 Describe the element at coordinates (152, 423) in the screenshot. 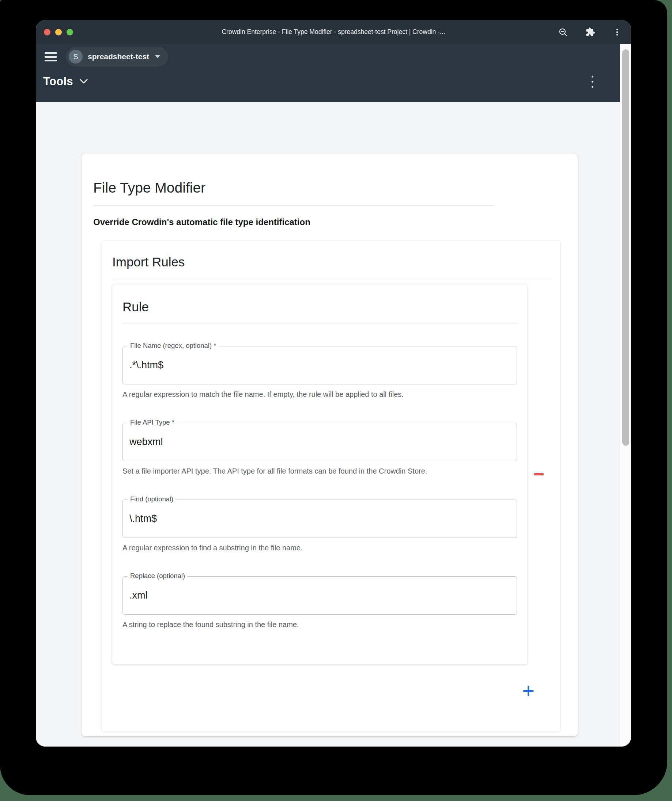

I see `file-api-type-label: File API Type *` at that location.